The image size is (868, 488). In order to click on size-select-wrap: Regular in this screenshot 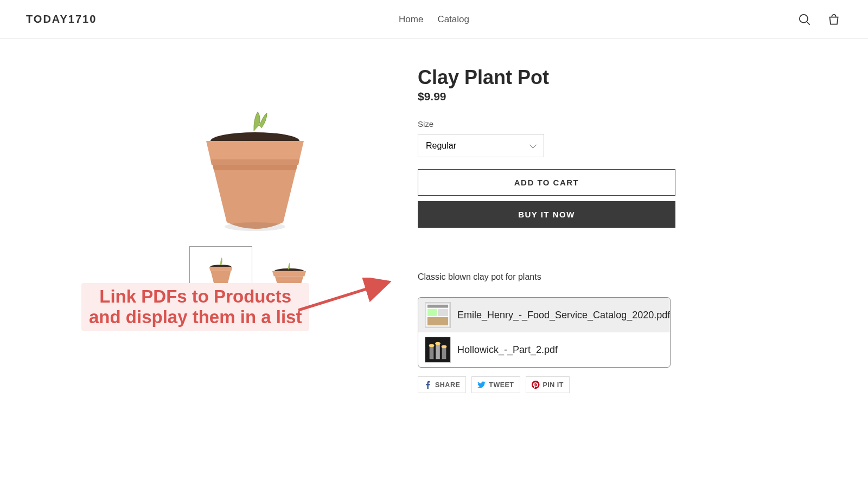, I will do `click(481, 145)`.